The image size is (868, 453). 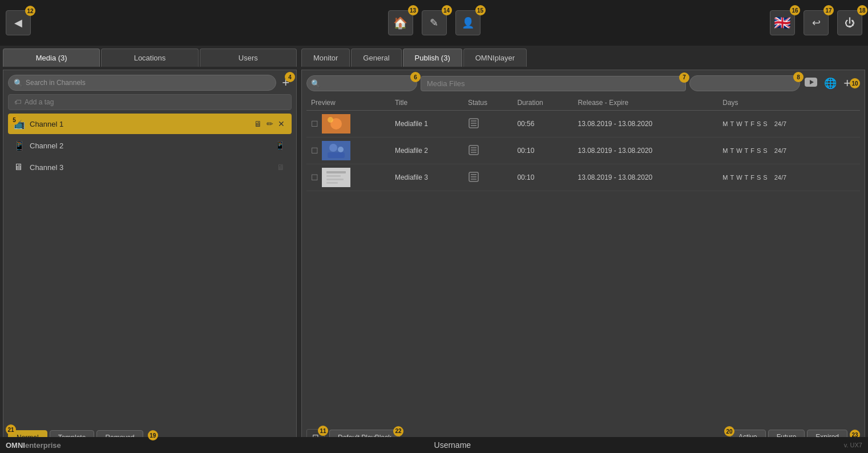 What do you see at coordinates (51, 58) in the screenshot?
I see `tab-media: Media (3)` at bounding box center [51, 58].